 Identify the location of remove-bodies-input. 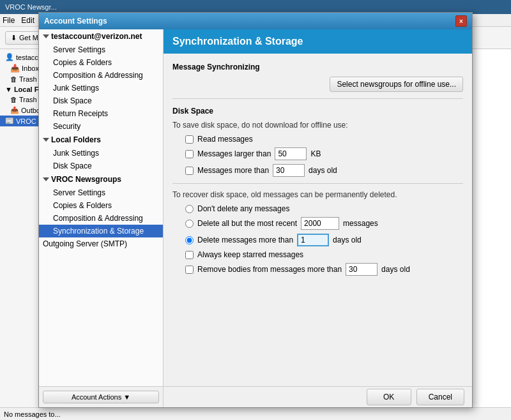
(362, 269).